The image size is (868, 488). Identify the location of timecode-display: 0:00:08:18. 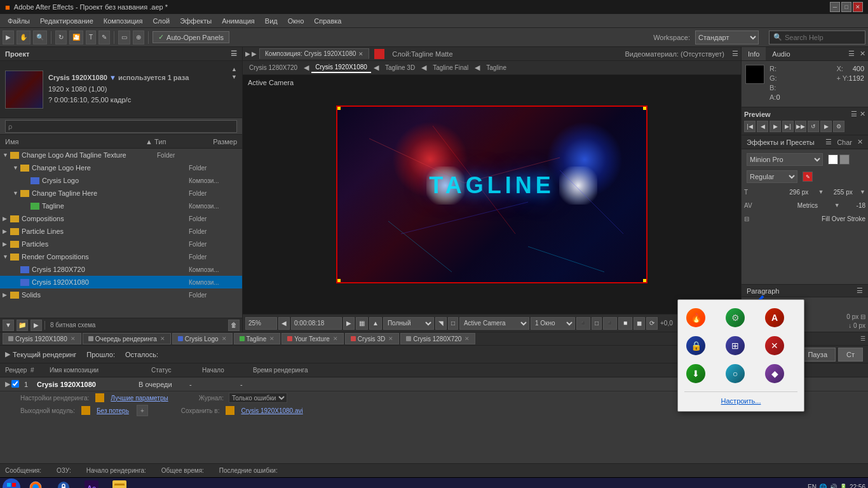
(316, 323).